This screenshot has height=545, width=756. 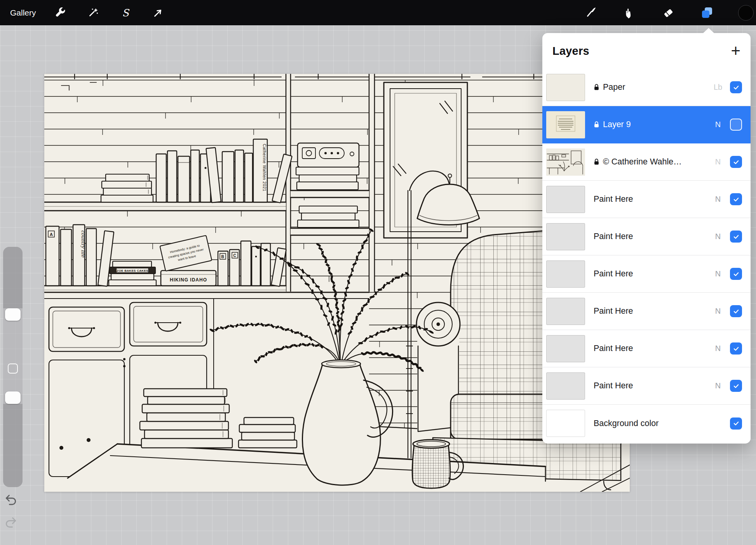 I want to click on redo-button, so click(x=11, y=522).